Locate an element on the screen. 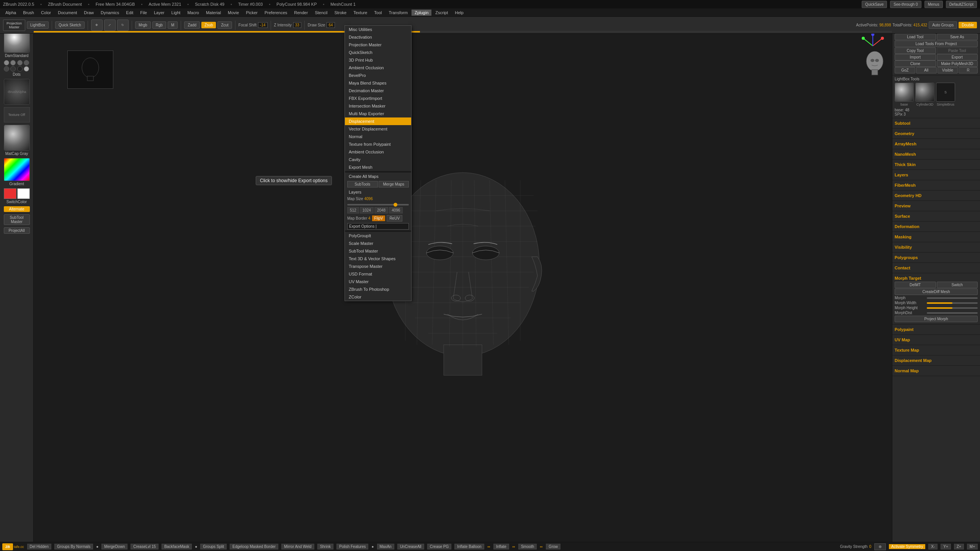 The image size is (980, 551). morph-target-title: Morph Target is located at coordinates (936, 278).